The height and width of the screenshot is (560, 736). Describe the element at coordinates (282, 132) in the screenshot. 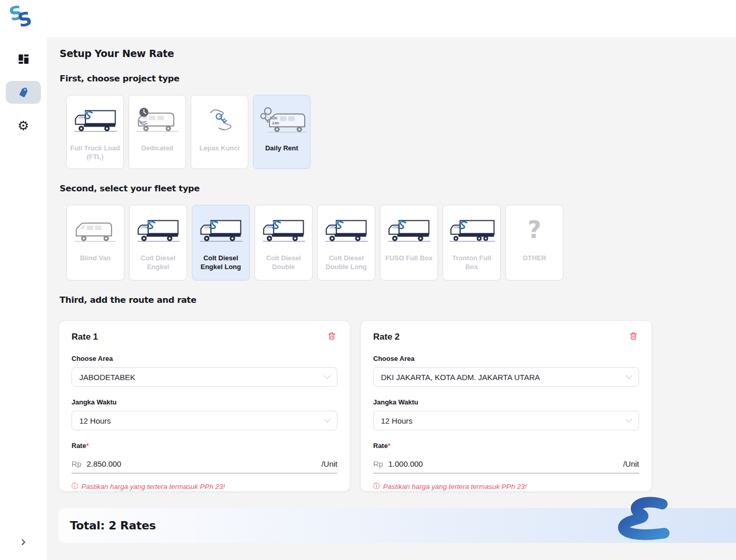

I see `project-card-daily-rent: 12h 24h Daily Rent` at that location.